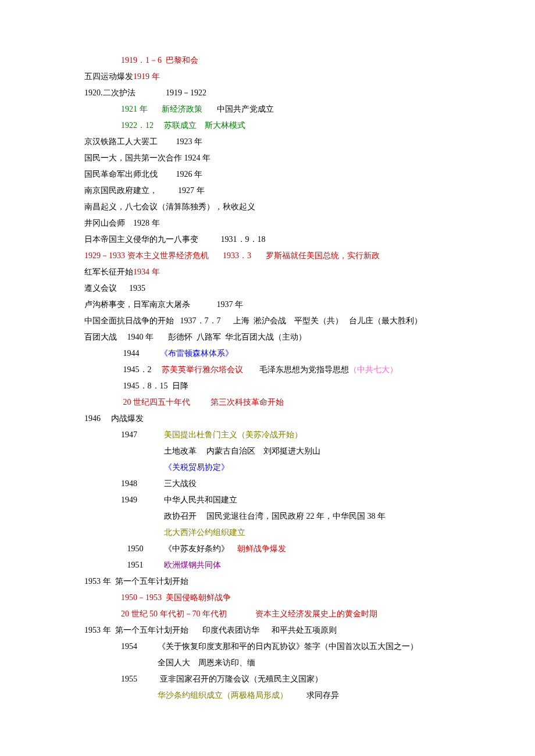 This screenshot has width=535, height=756. I want to click on text-segment: 南昌起义，八七会议（清算陈独秀），秋收起义, so click(170, 207).